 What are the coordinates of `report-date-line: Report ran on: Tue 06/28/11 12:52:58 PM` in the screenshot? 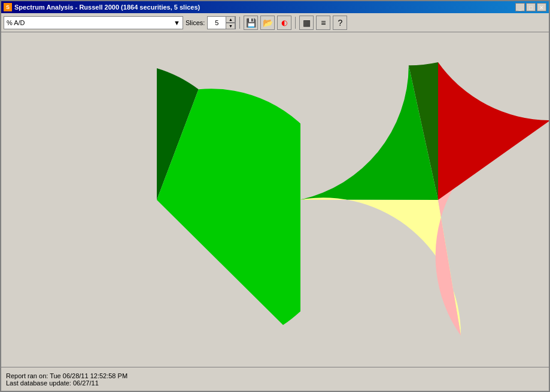 It's located at (275, 376).